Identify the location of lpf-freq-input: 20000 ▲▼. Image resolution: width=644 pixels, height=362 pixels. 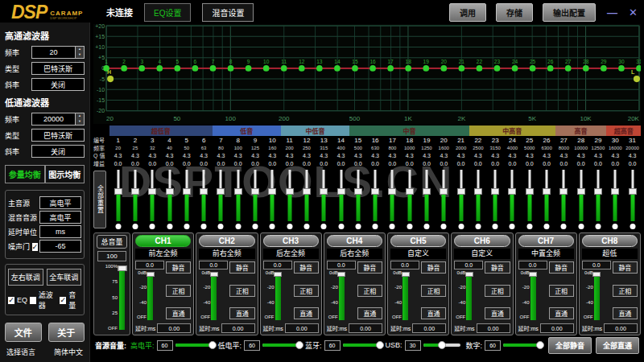
(58, 119).